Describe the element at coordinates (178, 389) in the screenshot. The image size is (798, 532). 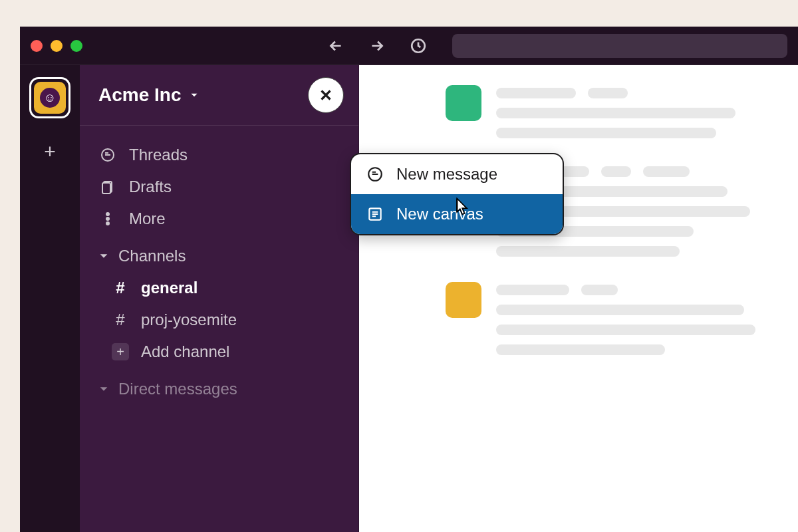
I see `section-dm-label: Direct messages` at that location.